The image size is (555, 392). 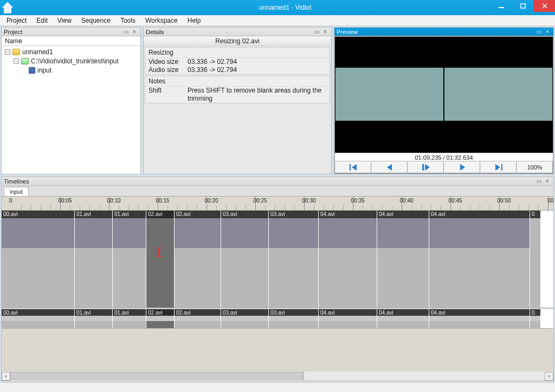 I want to click on clip-label: 00.avi, so click(x=38, y=312).